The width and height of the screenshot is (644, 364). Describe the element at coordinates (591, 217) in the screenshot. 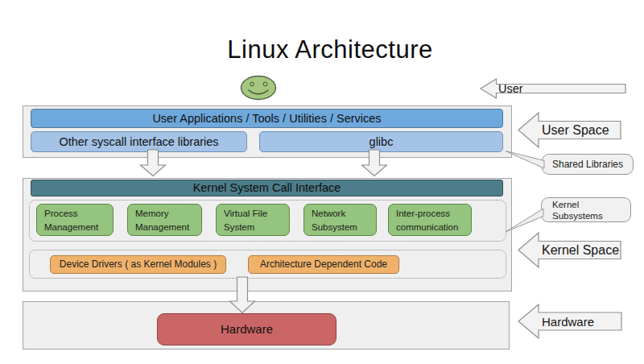

I see `callout-kernel-subsystems-line2: Subsystems` at that location.